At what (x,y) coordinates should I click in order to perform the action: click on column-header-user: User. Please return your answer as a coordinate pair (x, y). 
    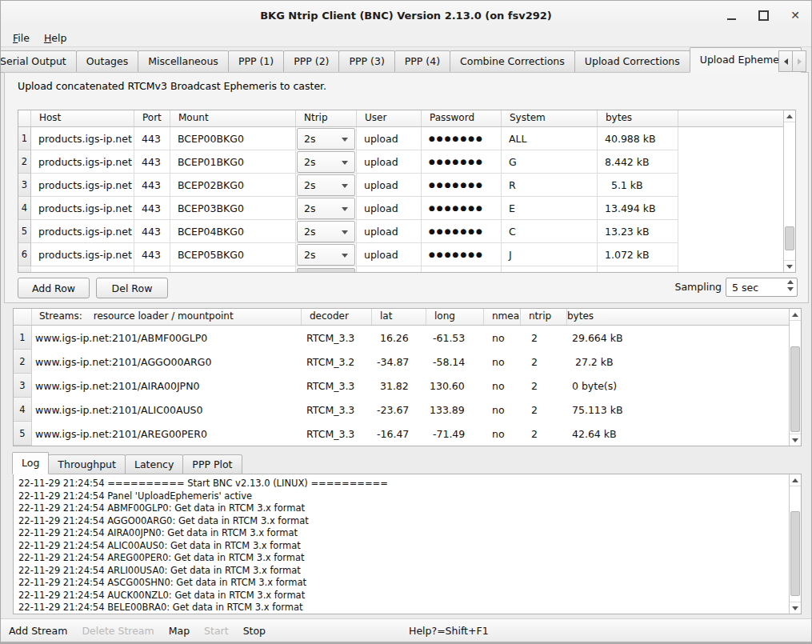
    Looking at the image, I should click on (389, 118).